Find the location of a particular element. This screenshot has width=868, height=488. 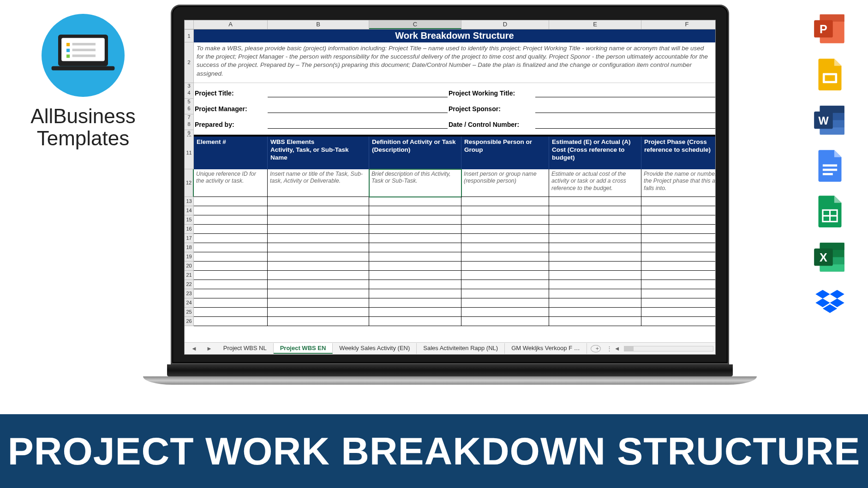

row-4: 4 is located at coordinates (189, 93).